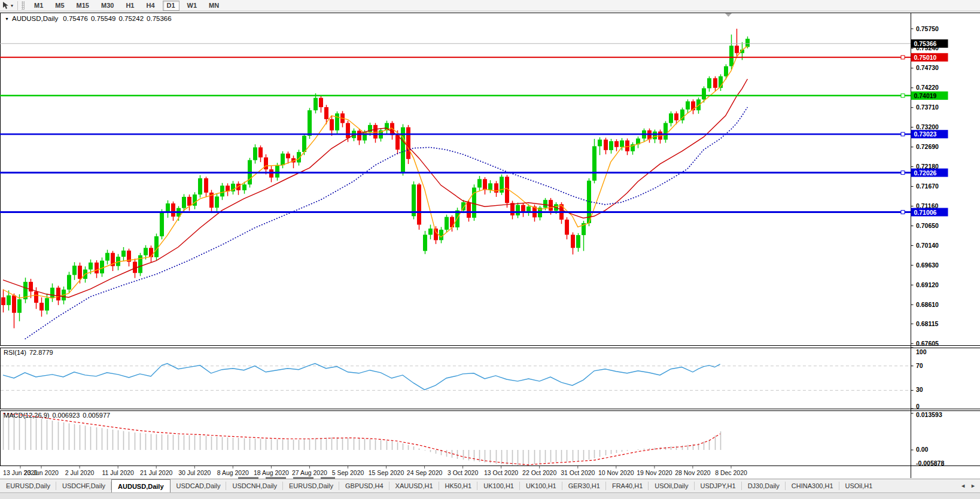  What do you see at coordinates (671, 486) in the screenshot?
I see `tab-usoil-daily: USOil,Daily` at bounding box center [671, 486].